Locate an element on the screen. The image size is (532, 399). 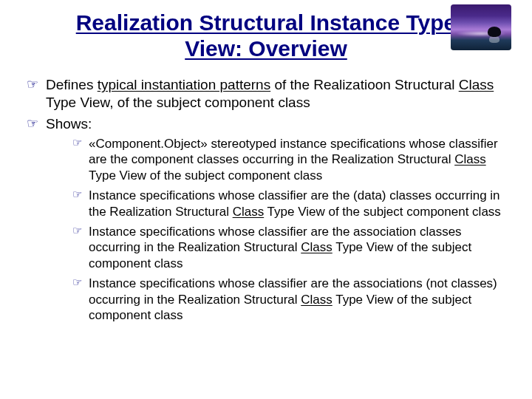
bullet-defines: Defines typical instantiation patterns o… is located at coordinates (268, 95).